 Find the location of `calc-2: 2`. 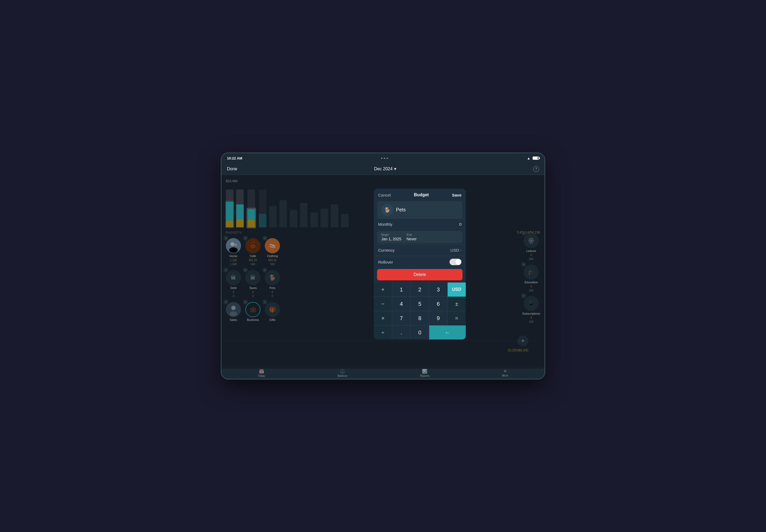

calc-2: 2 is located at coordinates (420, 289).